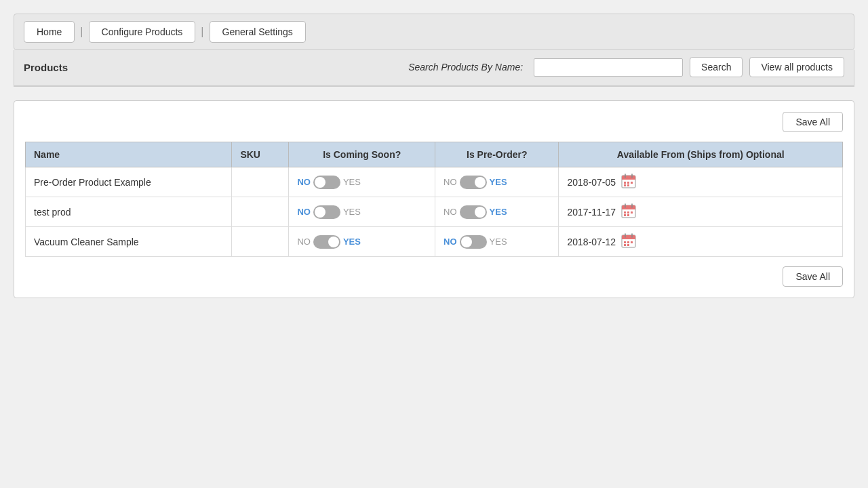 The image size is (868, 488). I want to click on save-all-bottom-button: Save All, so click(812, 277).